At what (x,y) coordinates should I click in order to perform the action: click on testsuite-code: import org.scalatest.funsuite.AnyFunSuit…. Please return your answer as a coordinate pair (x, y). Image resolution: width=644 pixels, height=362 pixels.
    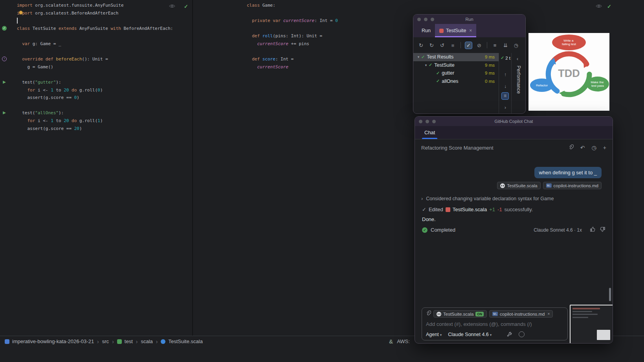
    Looking at the image, I should click on (95, 67).